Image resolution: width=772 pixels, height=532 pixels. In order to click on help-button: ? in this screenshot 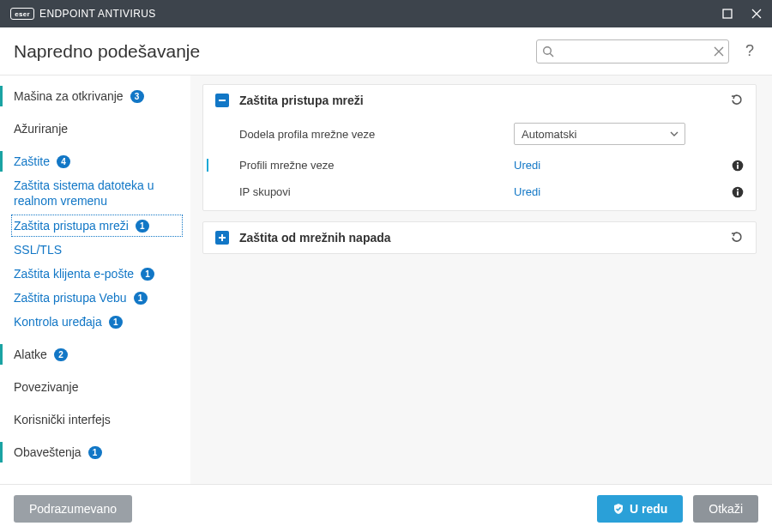, I will do `click(750, 51)`.